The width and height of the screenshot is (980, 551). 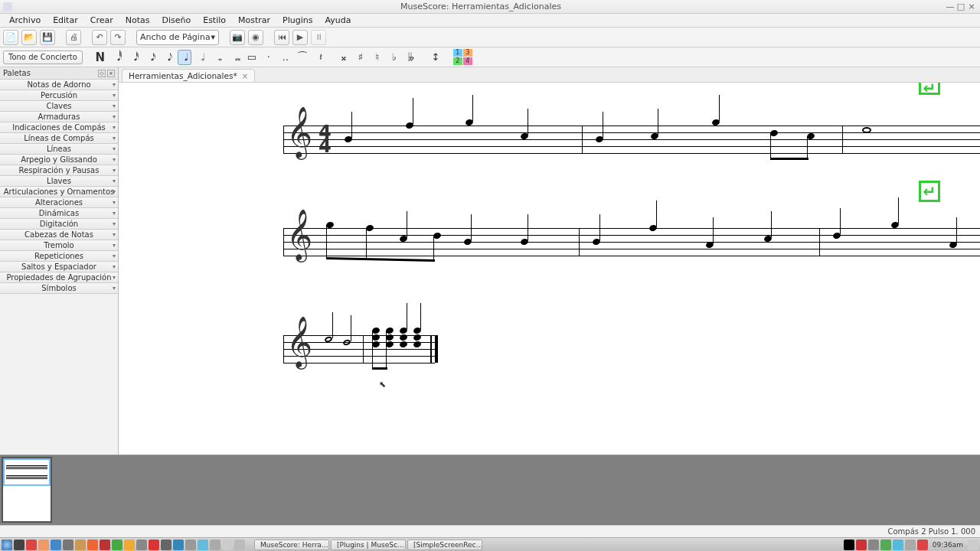 I want to click on menu-diseno: Diseño, so click(x=176, y=20).